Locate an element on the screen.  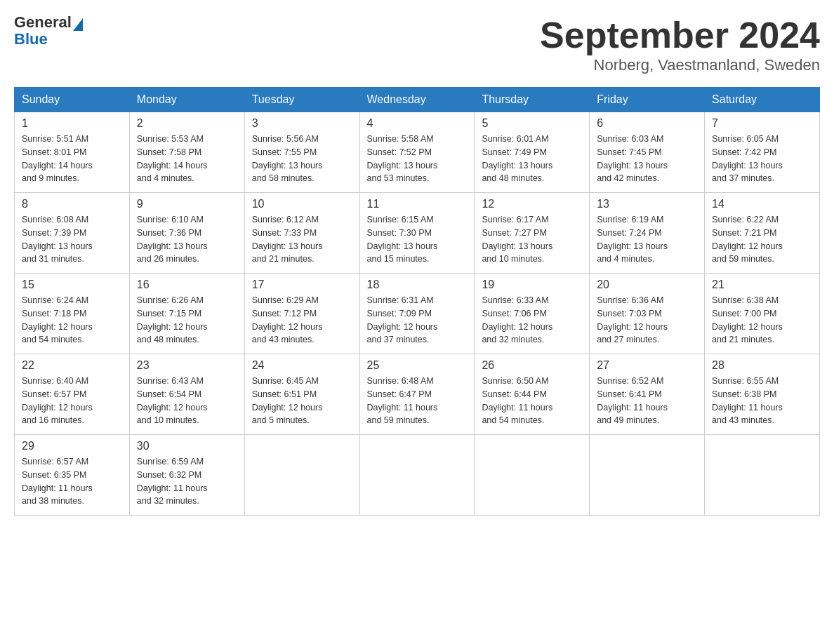
day-info: Sunrise: 6:29 AMSunset: 7:12 PMDaylight:… is located at coordinates (302, 320).